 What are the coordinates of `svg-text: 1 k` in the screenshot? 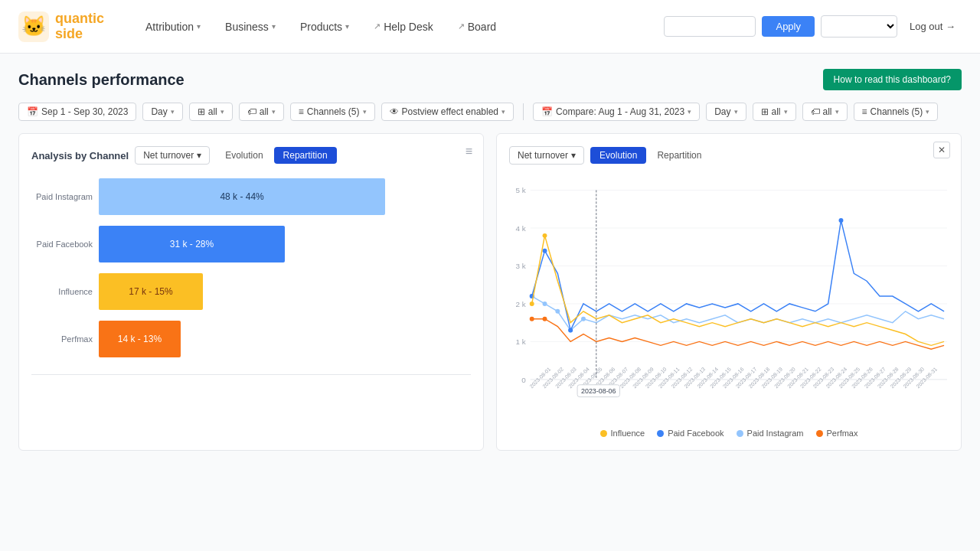 It's located at (521, 341).